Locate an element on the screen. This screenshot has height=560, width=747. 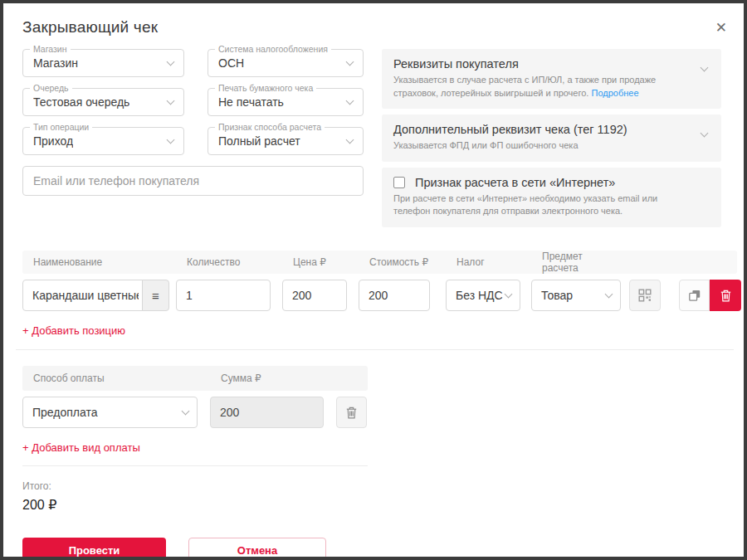
copy-item-button is located at coordinates (694, 295).